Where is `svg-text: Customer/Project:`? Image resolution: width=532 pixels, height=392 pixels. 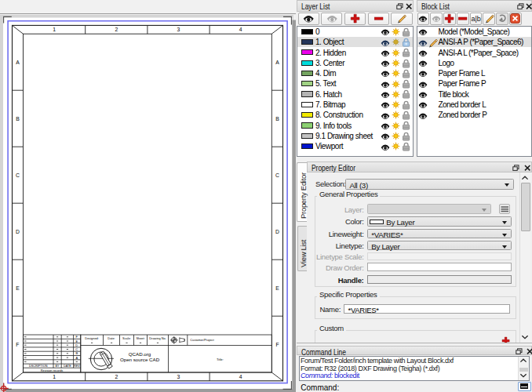
svg-text: Customer/Project: is located at coordinates (202, 340).